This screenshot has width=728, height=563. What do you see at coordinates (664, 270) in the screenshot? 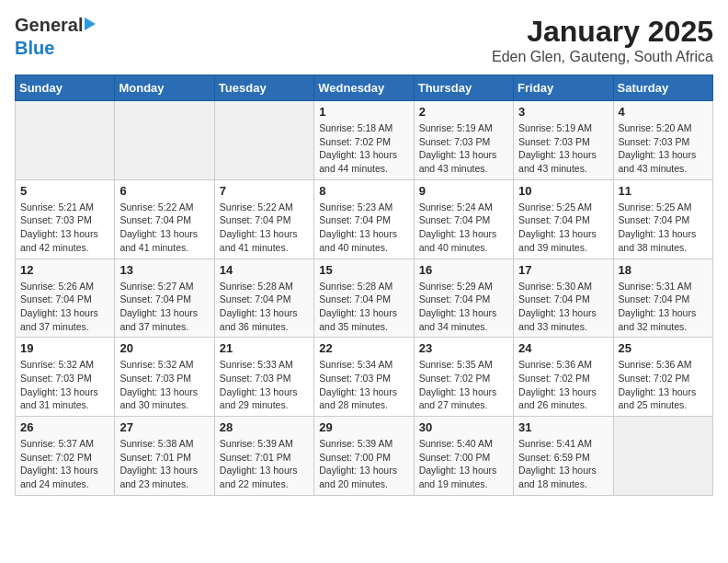
I see `day-number: 18` at bounding box center [664, 270].